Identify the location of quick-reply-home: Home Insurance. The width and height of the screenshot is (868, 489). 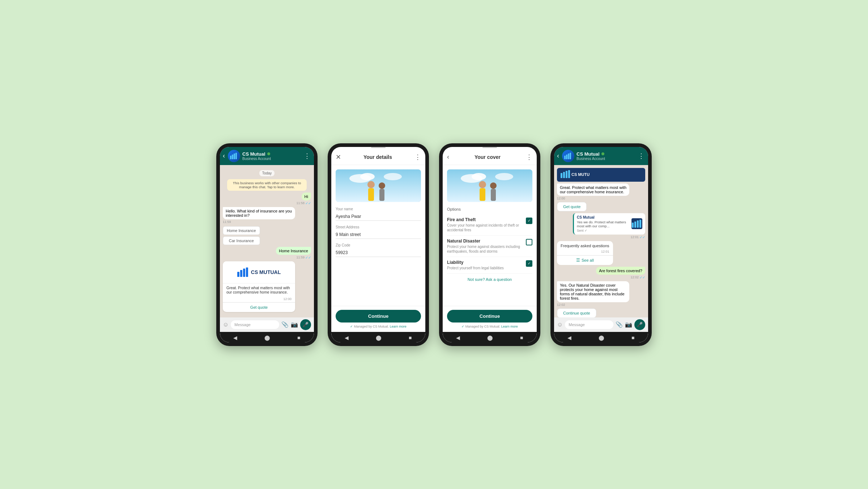
(242, 231).